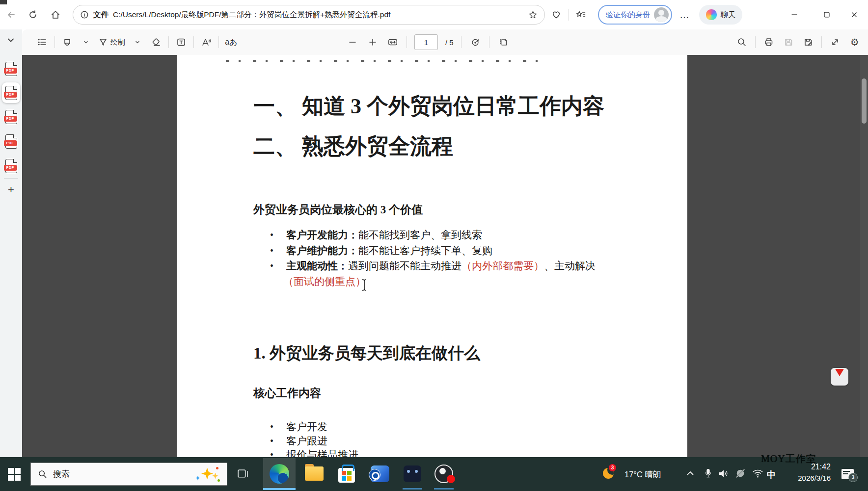  What do you see at coordinates (318, 15) in the screenshot?
I see `url-text: C:/Users/L/Desktop/最终版PDF/第二部分：外贸岗位全景拆解+…` at bounding box center [318, 15].